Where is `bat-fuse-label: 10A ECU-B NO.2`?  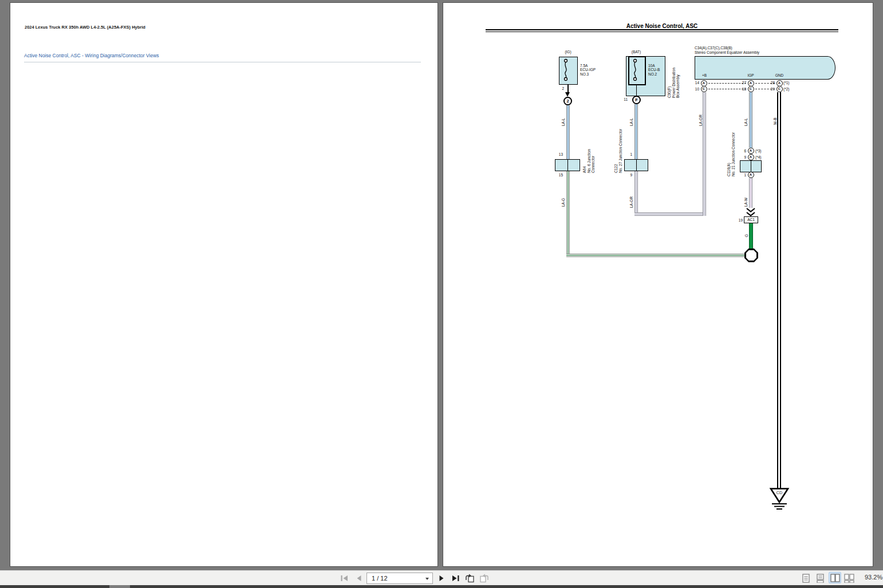
bat-fuse-label: 10A ECU-B NO.2 is located at coordinates (654, 70).